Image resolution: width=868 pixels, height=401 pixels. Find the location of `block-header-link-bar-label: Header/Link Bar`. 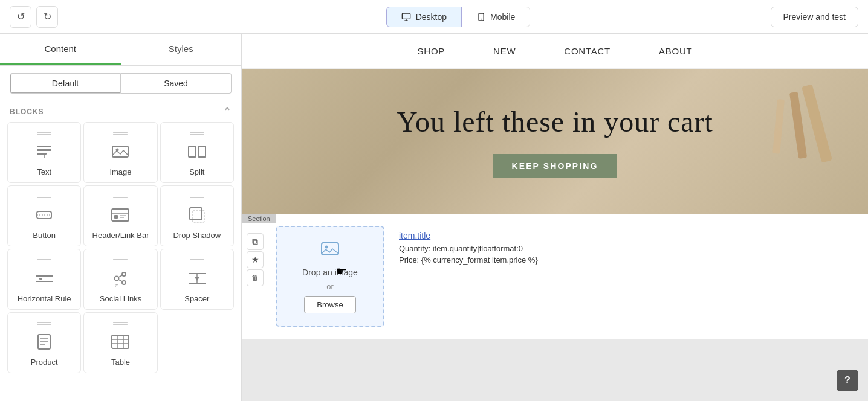

block-header-link-bar-label: Header/Link Bar is located at coordinates (121, 236).